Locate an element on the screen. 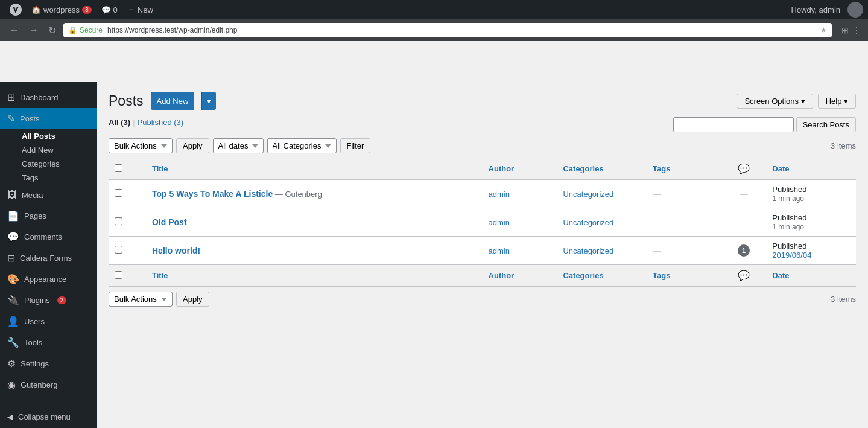 This screenshot has height=428, width=868. toolbar-left: Bulk Actions Apply All dates All Categor… is located at coordinates (239, 146).